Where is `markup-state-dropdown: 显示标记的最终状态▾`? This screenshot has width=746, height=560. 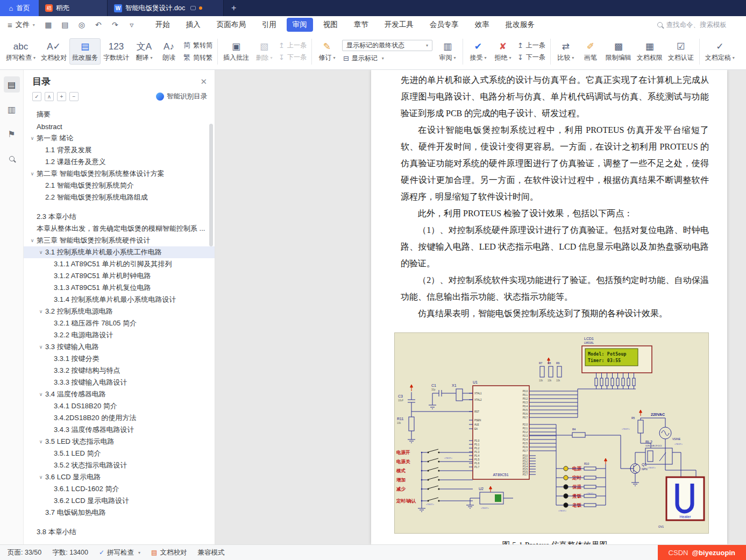
markup-state-dropdown: 显示标记的最终状态▾ is located at coordinates (387, 45).